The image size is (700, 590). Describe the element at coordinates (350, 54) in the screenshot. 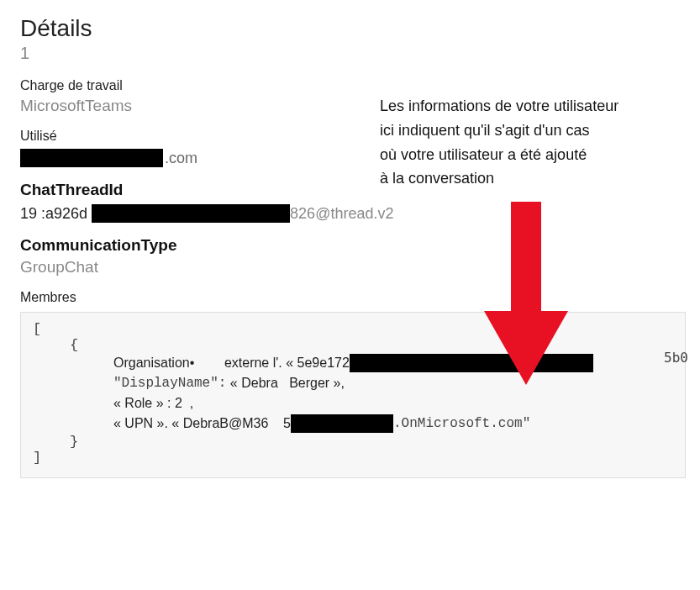

I see `page-count: 1` at that location.